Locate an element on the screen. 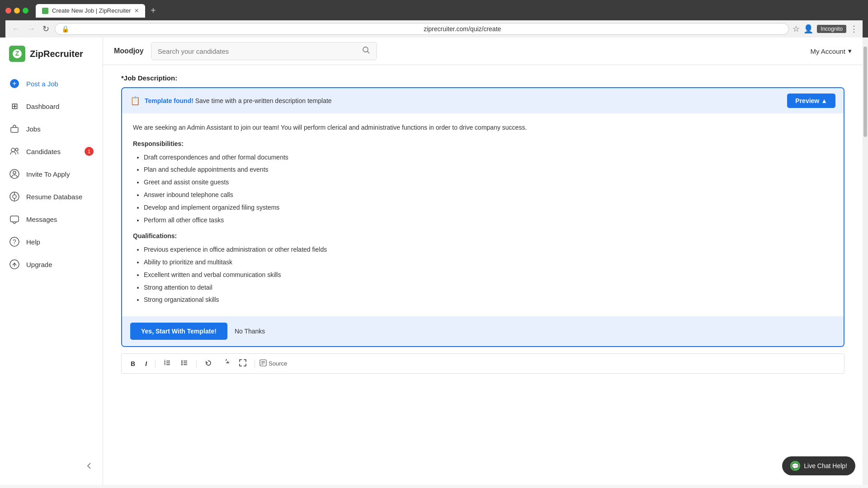 The image size is (868, 488). sidebar-collapse-button is located at coordinates (52, 466).